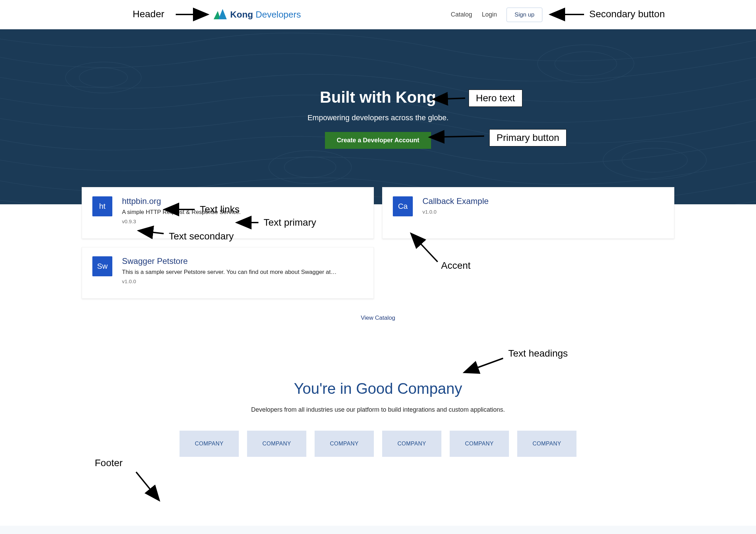 The height and width of the screenshot is (534, 756). I want to click on annotation-label: Footer, so click(109, 463).